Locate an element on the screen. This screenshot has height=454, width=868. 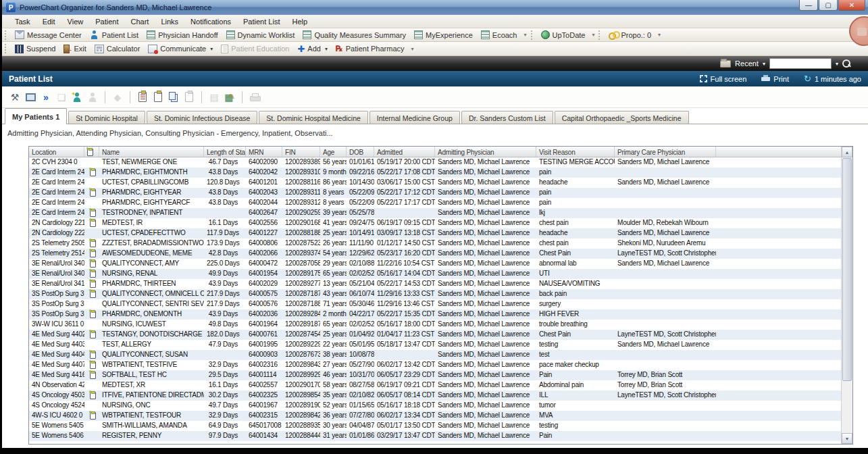
scroll-down-icon: ▼ is located at coordinates (847, 438).